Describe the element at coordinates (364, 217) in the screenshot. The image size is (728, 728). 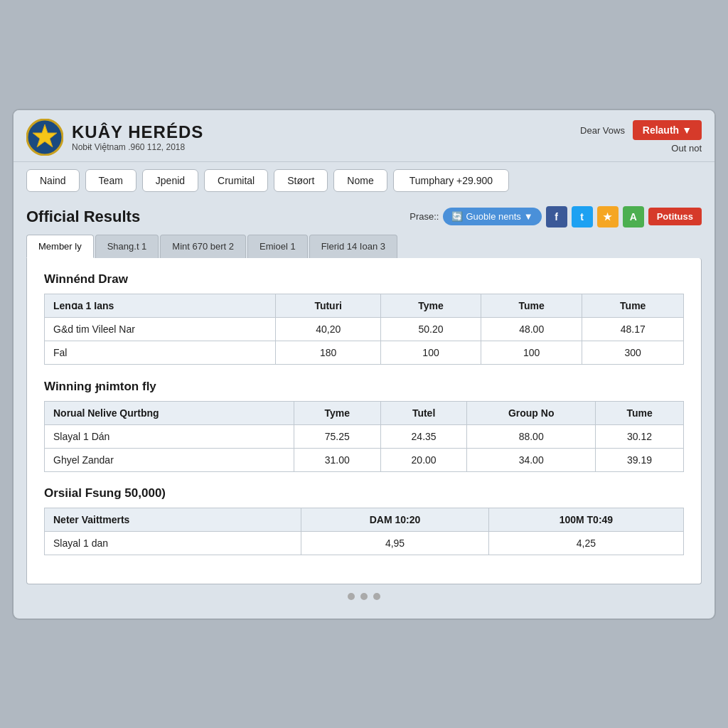
I see `results-header: Official Results Prase:: 🔄 Guoble nents …` at that location.